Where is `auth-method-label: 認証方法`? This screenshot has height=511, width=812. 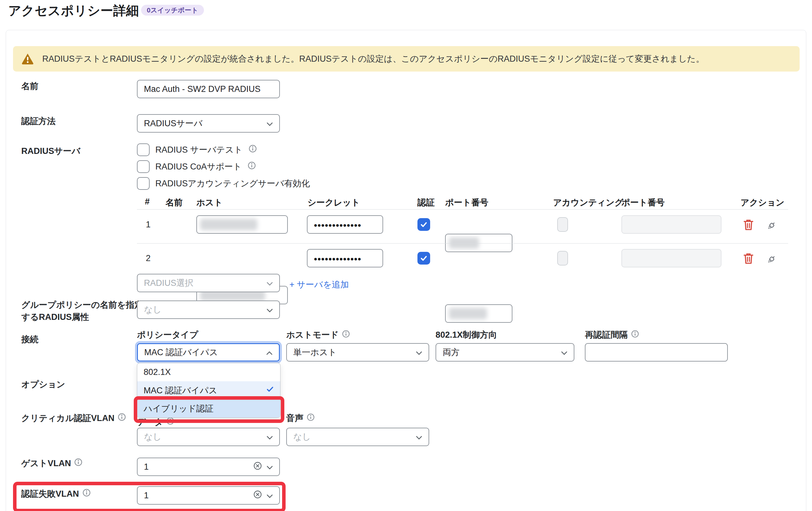
auth-method-label: 認証方法 is located at coordinates (38, 121).